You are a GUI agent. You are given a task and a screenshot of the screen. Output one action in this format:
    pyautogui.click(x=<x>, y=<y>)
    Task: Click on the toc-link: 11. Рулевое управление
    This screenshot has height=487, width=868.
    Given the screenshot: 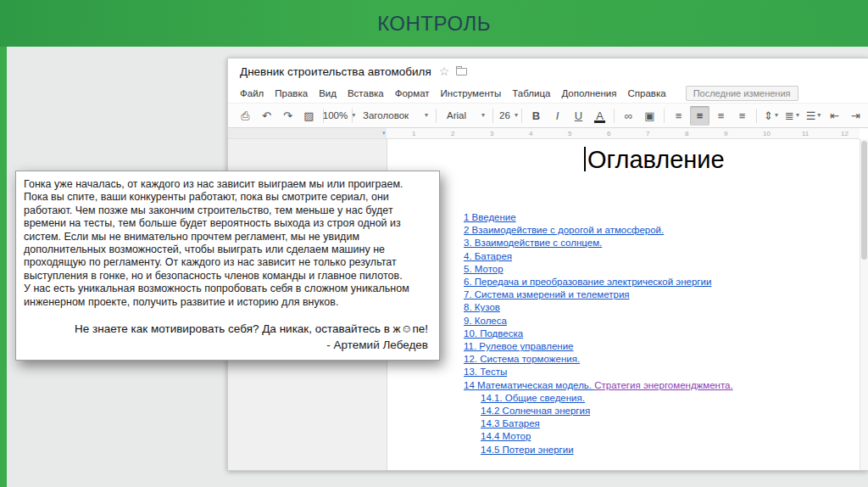 What is the action you would take?
    pyautogui.click(x=661, y=346)
    